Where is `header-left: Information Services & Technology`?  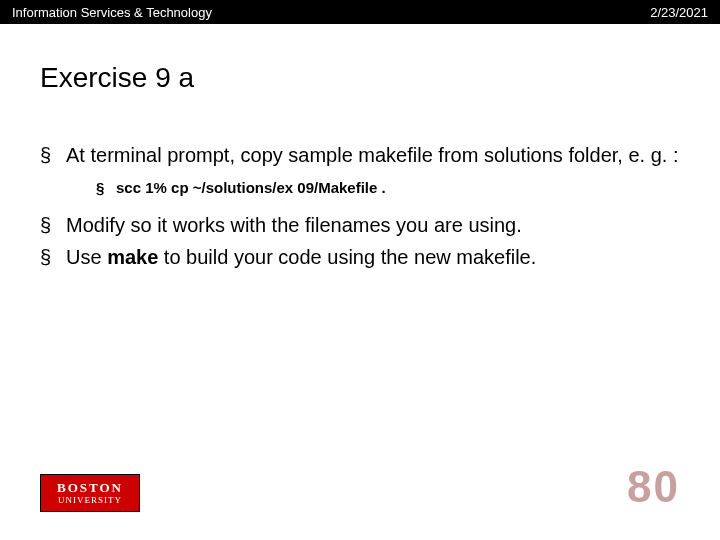
header-left: Information Services & Technology is located at coordinates (112, 12).